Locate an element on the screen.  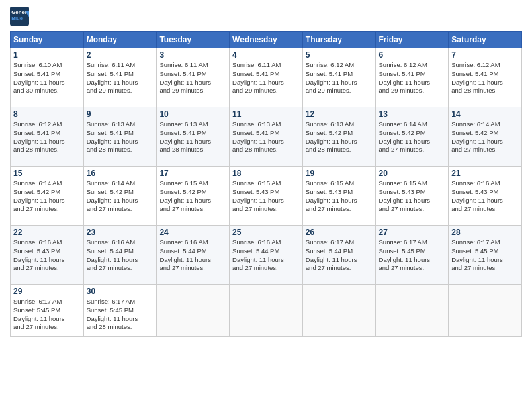
calendar-cell: 7Sunrise: 6:12 AM Sunset: 5:41 PM Daylig… is located at coordinates (485, 78).